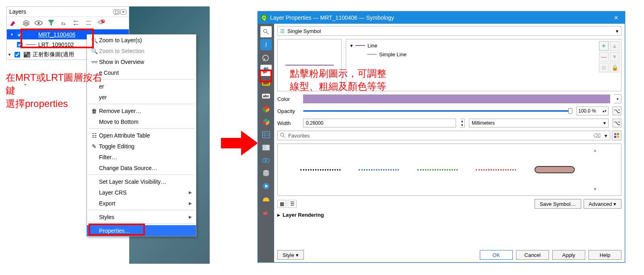 This screenshot has height=275, width=644. Describe the element at coordinates (94, 146) in the screenshot. I see `pencil-icon: ✎` at that location.